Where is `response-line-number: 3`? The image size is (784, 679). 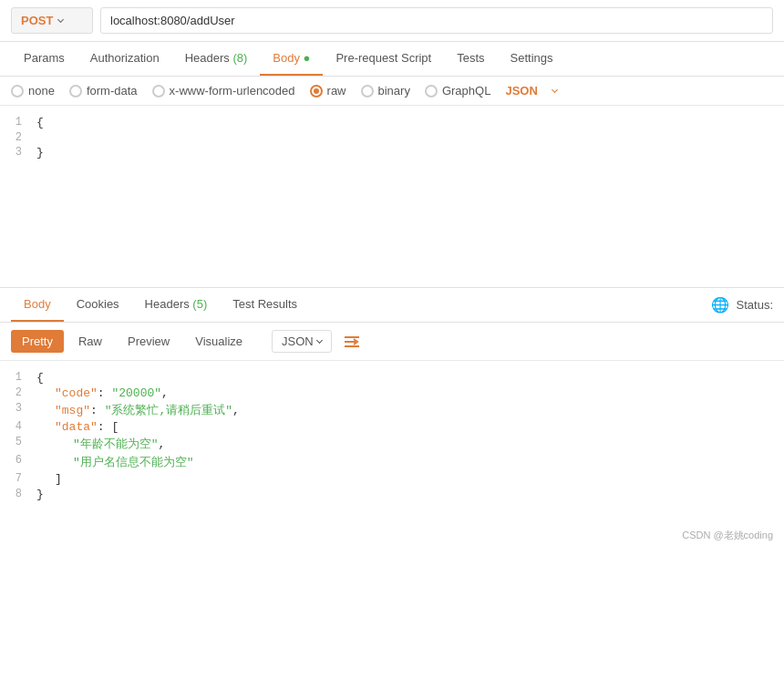
response-line-number: 3 is located at coordinates (18, 408).